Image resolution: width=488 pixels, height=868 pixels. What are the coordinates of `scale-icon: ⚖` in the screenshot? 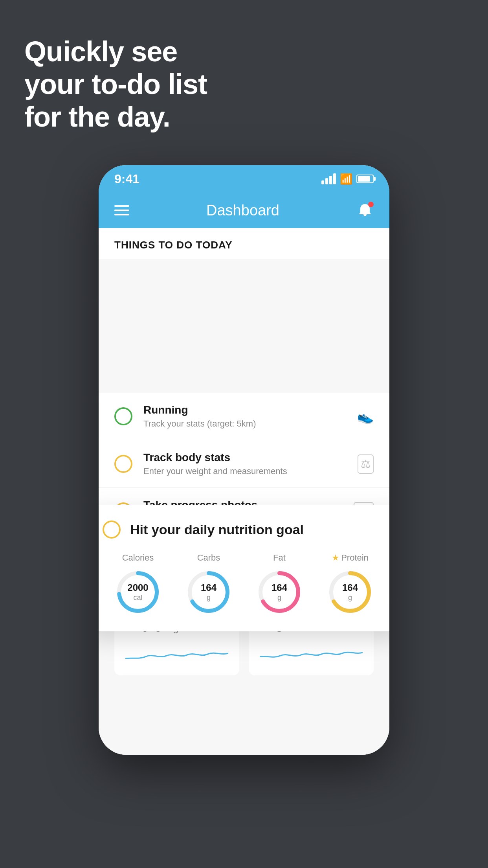 It's located at (365, 464).